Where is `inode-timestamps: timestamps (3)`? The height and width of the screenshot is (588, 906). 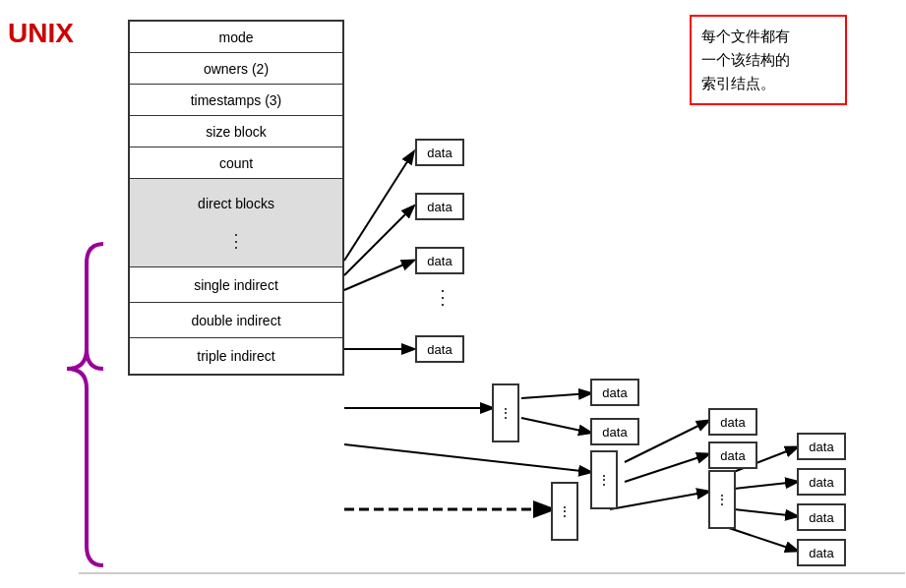
inode-timestamps: timestamps (3) is located at coordinates (236, 100).